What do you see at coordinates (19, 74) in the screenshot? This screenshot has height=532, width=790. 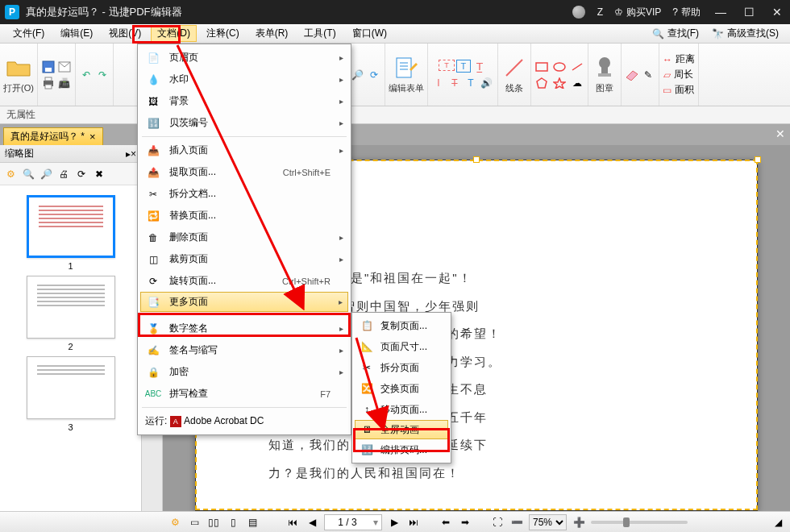 I see `open-button: 打开(O)` at bounding box center [19, 74].